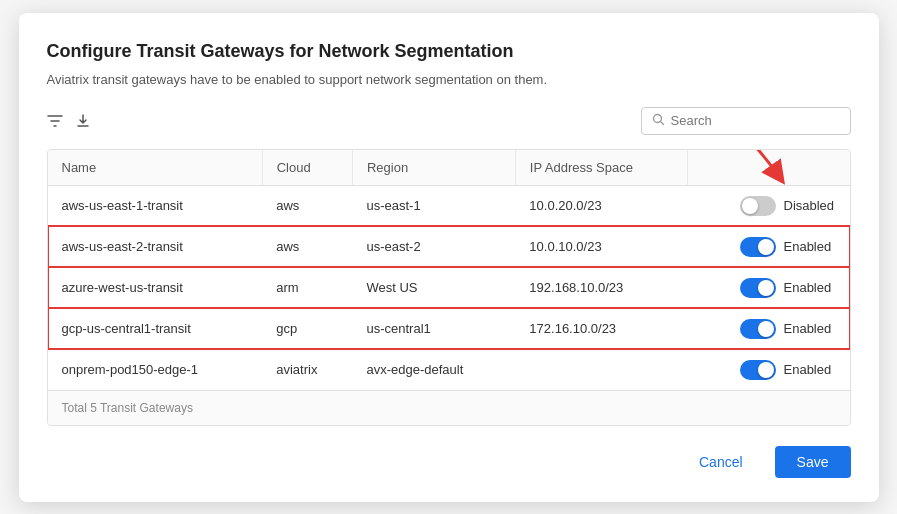 The image size is (897, 514). I want to click on col-cloud: Cloud, so click(307, 168).